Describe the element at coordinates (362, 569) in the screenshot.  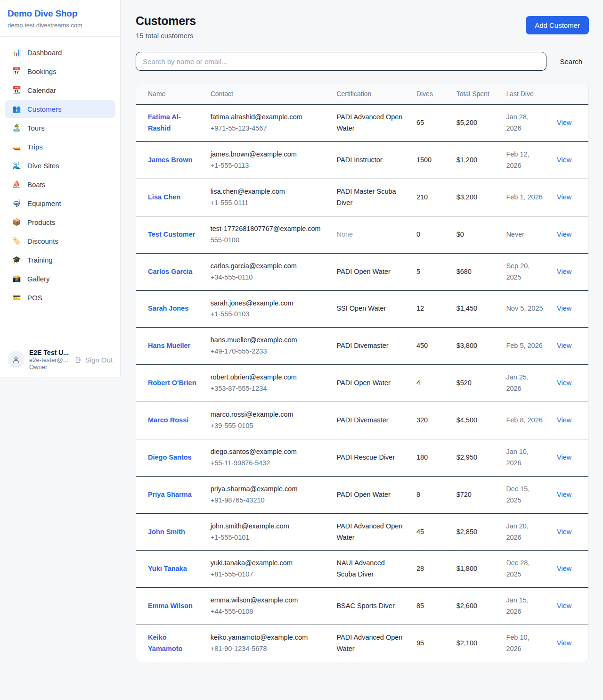
I see `table-row: Yuki Tanakayuki.tanaka@example.com+81-55…` at that location.